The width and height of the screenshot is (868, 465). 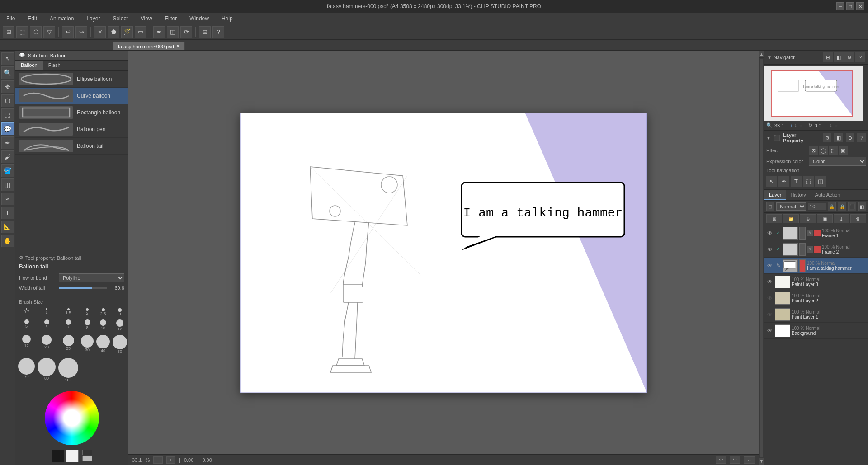 What do you see at coordinates (849, 57) in the screenshot?
I see `nav-icon-3: ⚙` at bounding box center [849, 57].